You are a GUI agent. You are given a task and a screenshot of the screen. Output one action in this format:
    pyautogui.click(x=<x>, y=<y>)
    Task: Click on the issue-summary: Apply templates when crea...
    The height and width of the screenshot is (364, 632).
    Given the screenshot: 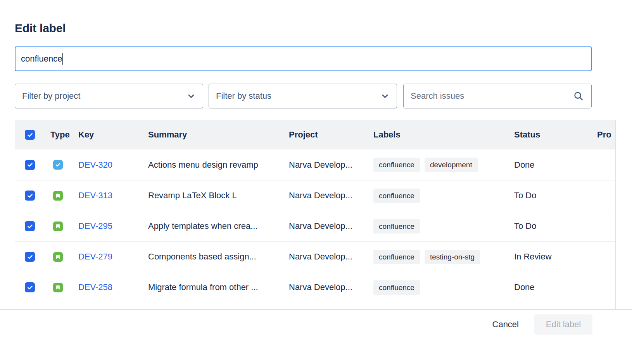 What is the action you would take?
    pyautogui.click(x=219, y=226)
    